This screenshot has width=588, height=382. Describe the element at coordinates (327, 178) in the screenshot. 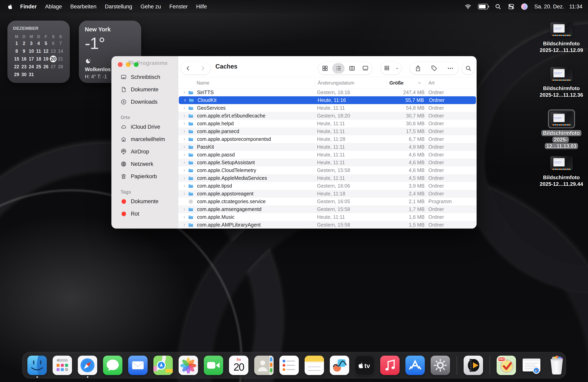

I see `file-row: com.apple.AppleMediaServicesHeute, 11:11…` at that location.